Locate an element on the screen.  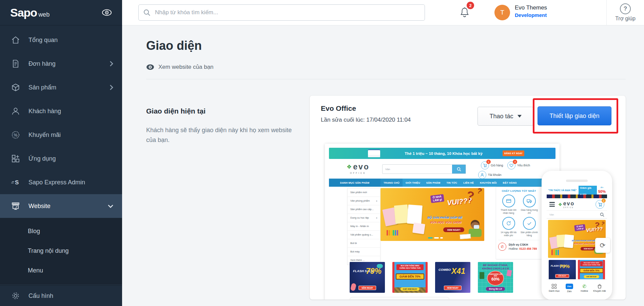
sidebar-item-website: Website is located at coordinates (61, 206).